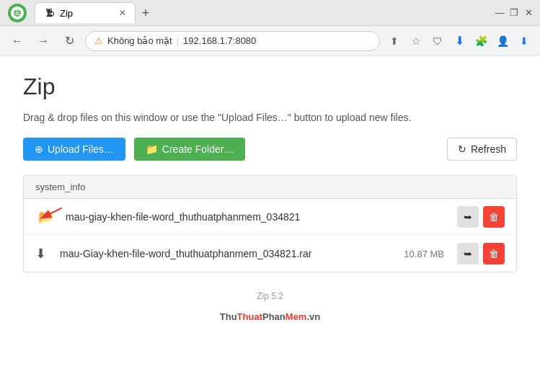  I want to click on tab-title: Zip, so click(66, 13).